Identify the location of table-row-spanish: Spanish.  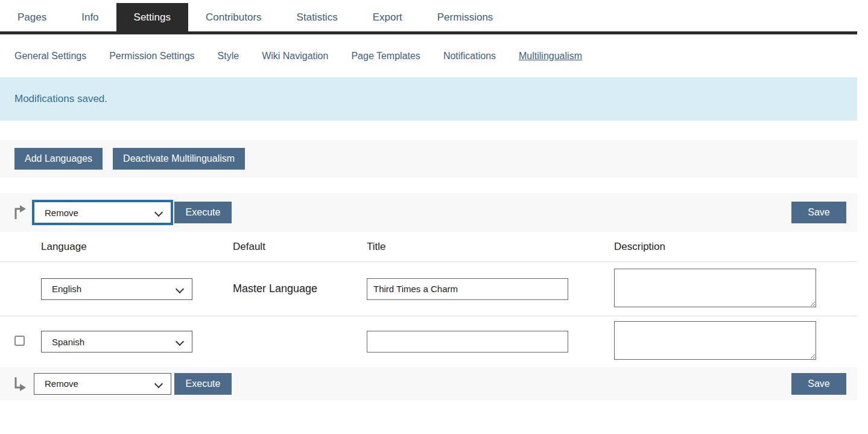
(428, 342).